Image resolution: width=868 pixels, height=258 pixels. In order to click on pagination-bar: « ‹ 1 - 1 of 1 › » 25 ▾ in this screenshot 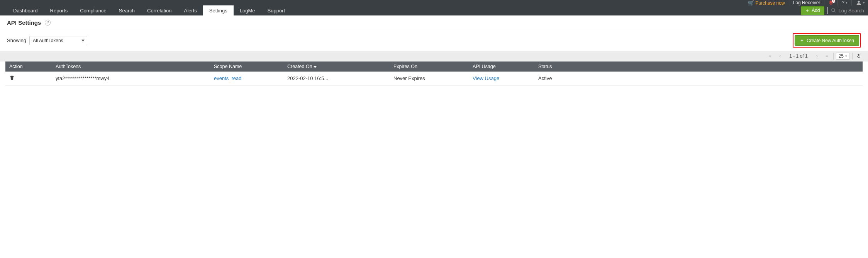, I will do `click(434, 56)`.